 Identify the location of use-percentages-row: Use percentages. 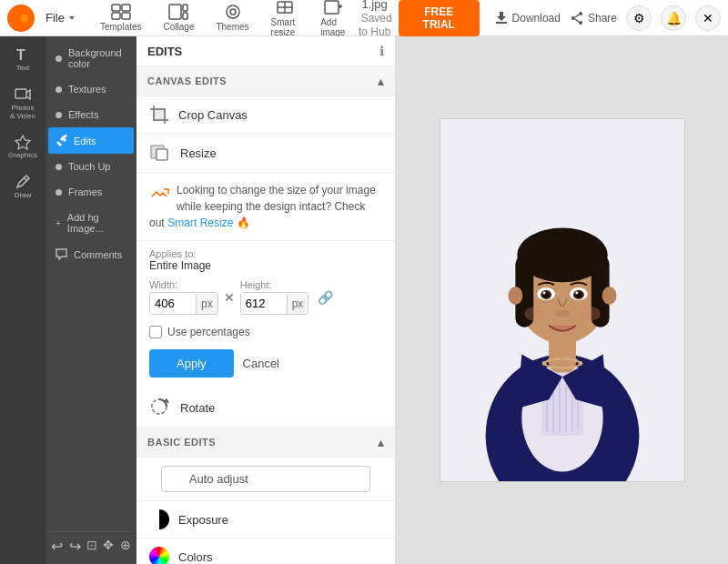
(266, 334).